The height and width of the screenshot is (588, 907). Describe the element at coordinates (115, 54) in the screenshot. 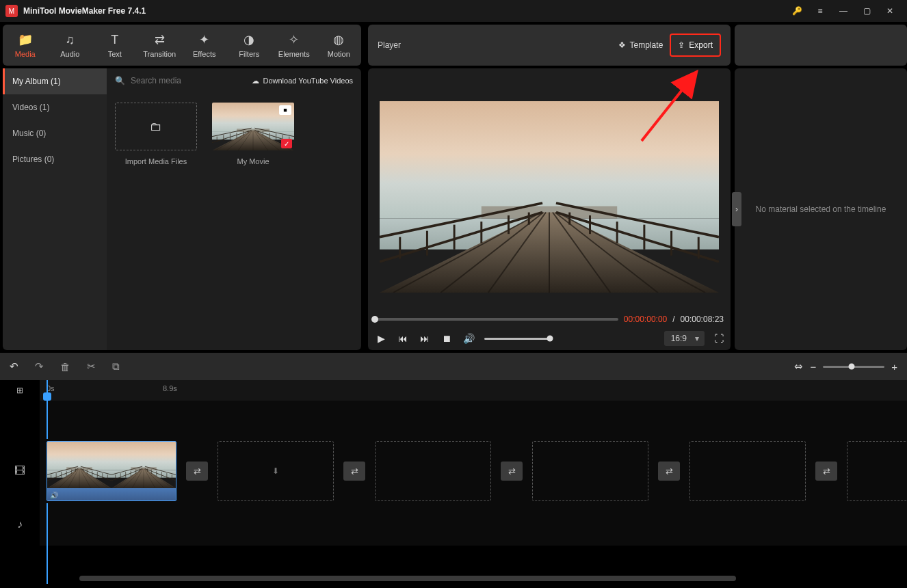

I see `tab-label: Text` at that location.